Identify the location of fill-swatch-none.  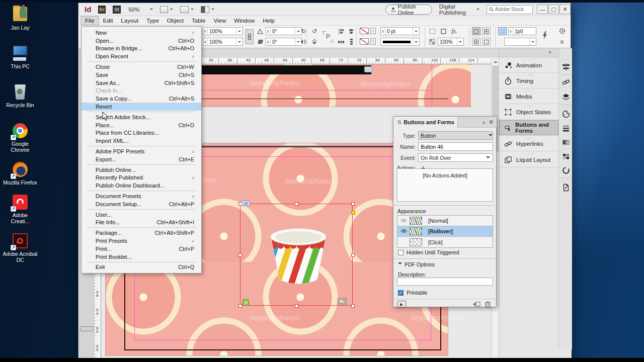
(364, 31).